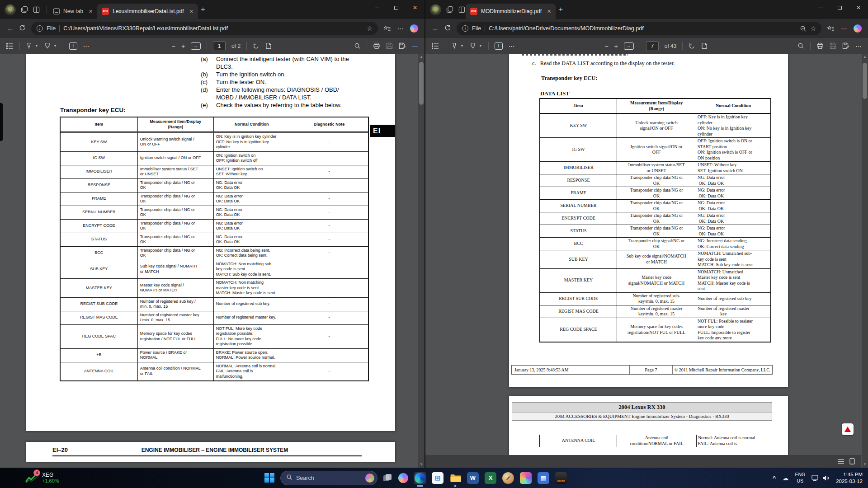 The height and width of the screenshot is (488, 868). Describe the element at coordinates (803, 29) in the screenshot. I see `zoom-indicator-icon` at that location.